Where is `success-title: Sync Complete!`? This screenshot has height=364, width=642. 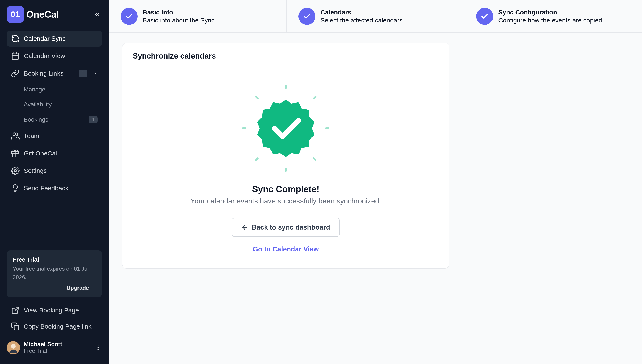
success-title: Sync Complete! is located at coordinates (286, 189).